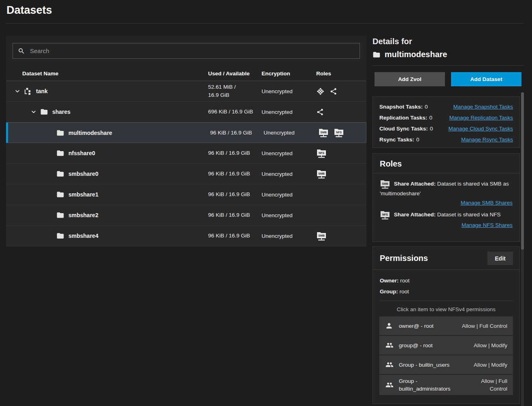  I want to click on permissions-divider, so click(446, 301).